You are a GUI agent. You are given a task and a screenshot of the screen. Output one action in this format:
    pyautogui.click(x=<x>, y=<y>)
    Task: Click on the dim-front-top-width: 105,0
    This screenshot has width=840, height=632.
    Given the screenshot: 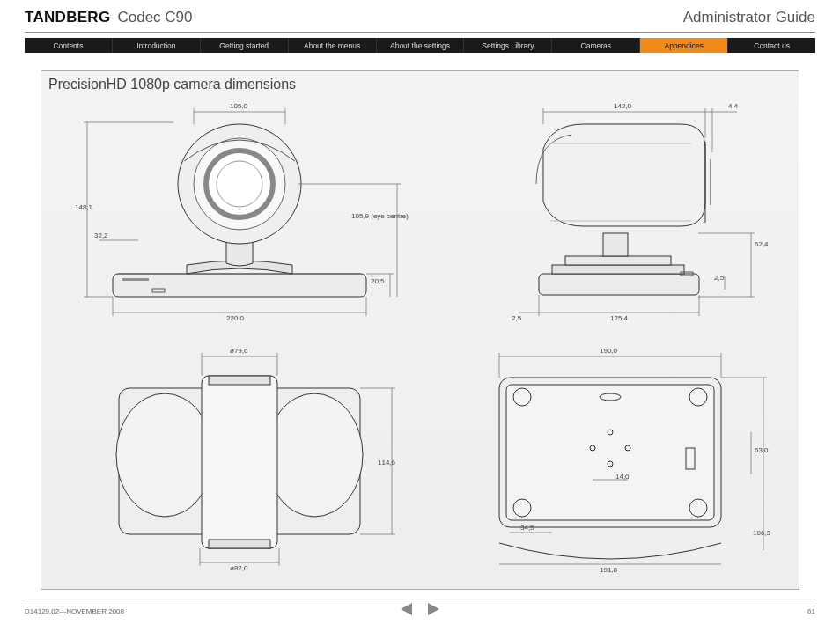 What is the action you would take?
    pyautogui.click(x=239, y=106)
    